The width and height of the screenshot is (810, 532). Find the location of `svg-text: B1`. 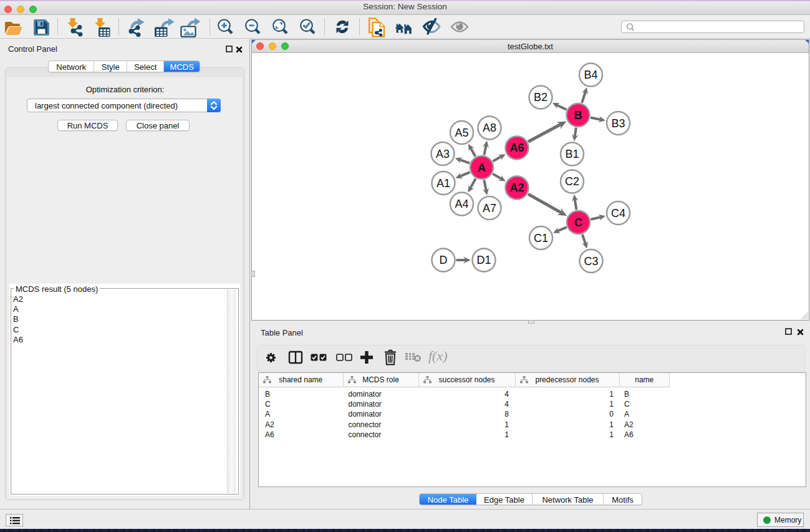

svg-text: B1 is located at coordinates (572, 154).